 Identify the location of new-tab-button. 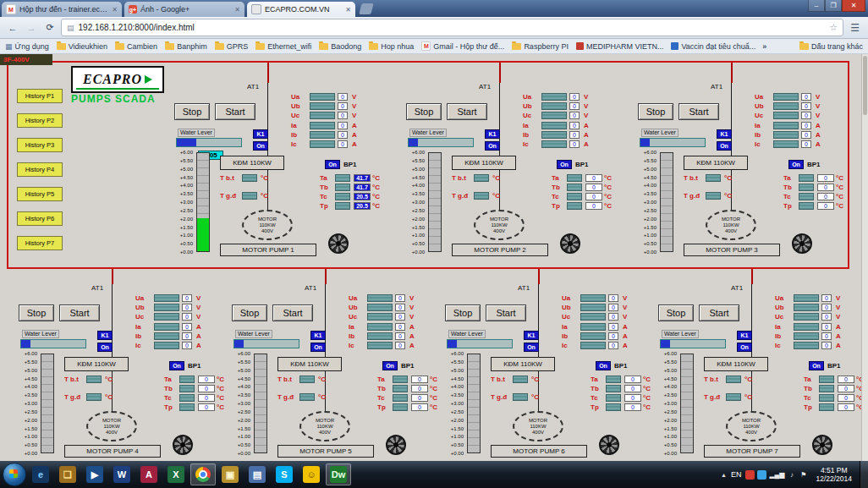
(365, 8).